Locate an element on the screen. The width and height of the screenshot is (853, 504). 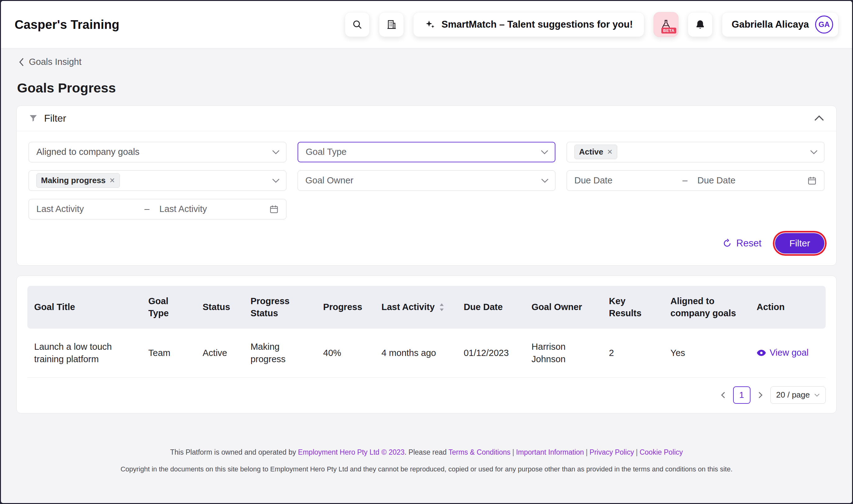
company-button is located at coordinates (391, 24).